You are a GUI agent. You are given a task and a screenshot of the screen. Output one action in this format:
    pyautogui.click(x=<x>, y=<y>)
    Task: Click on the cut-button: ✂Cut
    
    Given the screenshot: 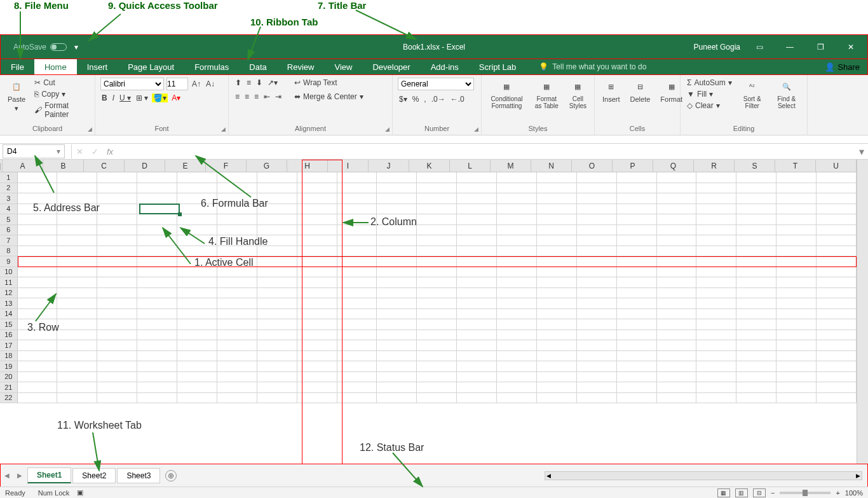 What is the action you would take?
    pyautogui.click(x=61, y=83)
    